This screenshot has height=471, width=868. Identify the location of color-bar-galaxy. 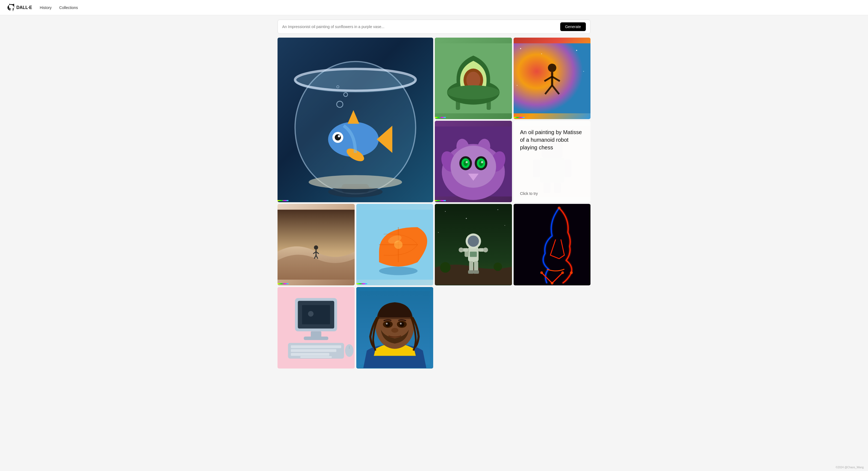
(519, 117).